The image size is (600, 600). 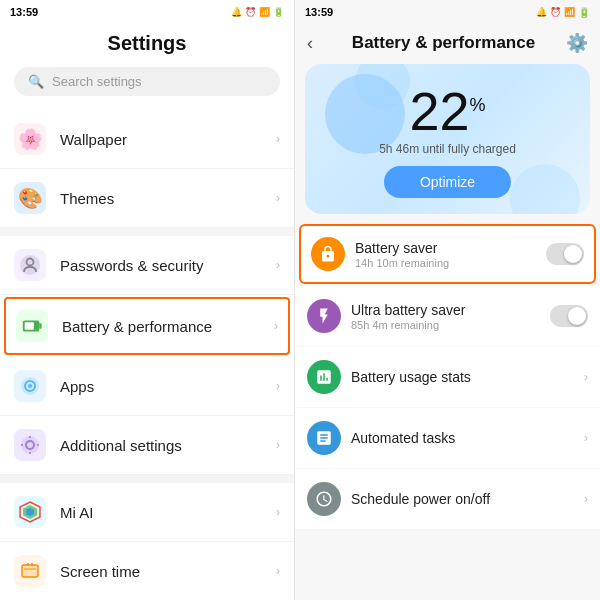 I want to click on menu-item-wallpaper: 🌸 Wallpaper ›, so click(x=147, y=140).